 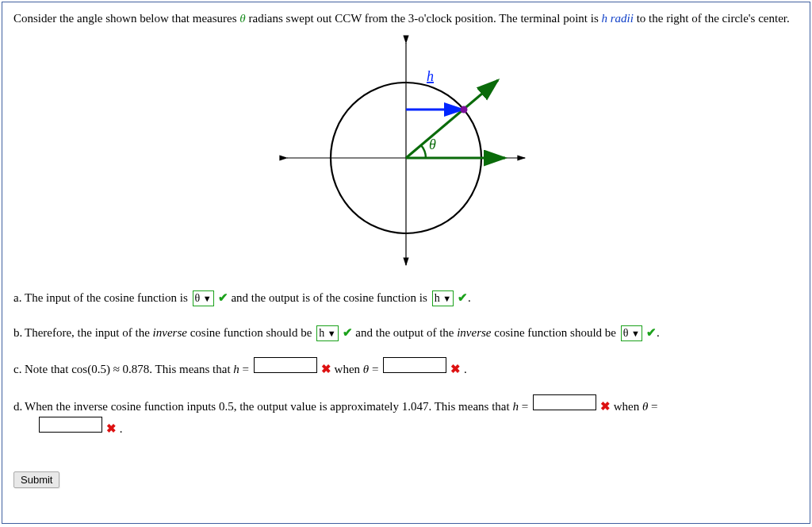 I want to click on intro-pre: Consider the angle shown below that meas…, so click(x=127, y=18).